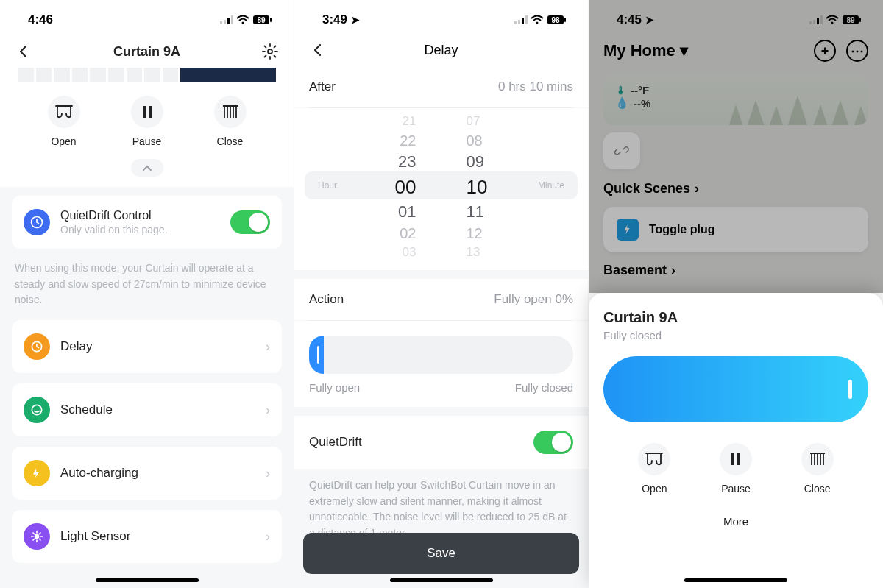 Image resolution: width=883 pixels, height=588 pixels. I want to click on slider-right-label: Fully closed, so click(545, 387).